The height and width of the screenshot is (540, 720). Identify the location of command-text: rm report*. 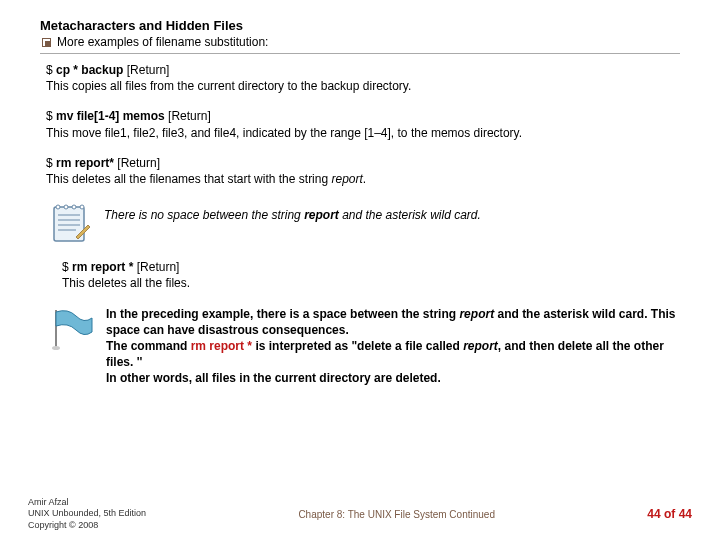
(85, 163).